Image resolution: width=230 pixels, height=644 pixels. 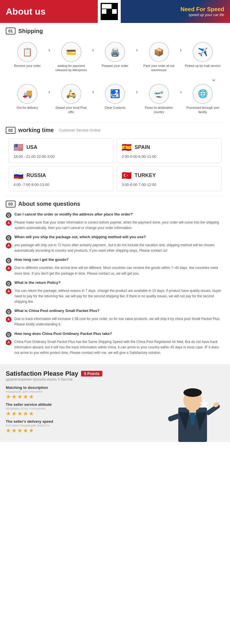 What do you see at coordinates (71, 57) in the screenshot?
I see `flow-item-payment: 💳 waiting for payment released by Aliexp…` at bounding box center [71, 57].